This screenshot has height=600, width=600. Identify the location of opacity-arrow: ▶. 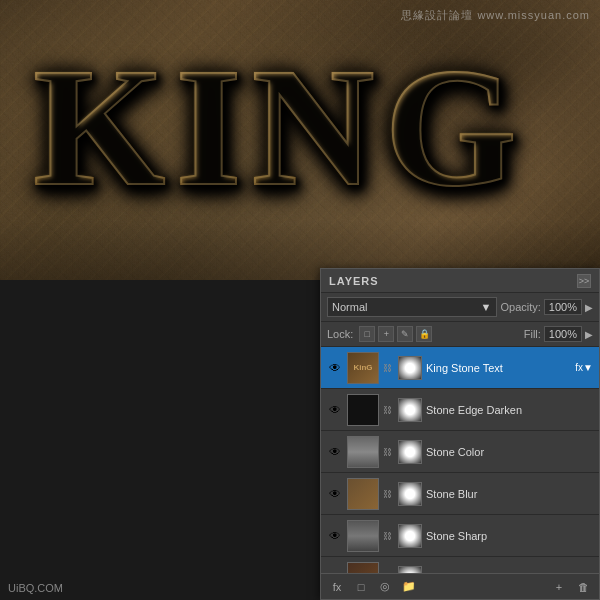
(589, 308).